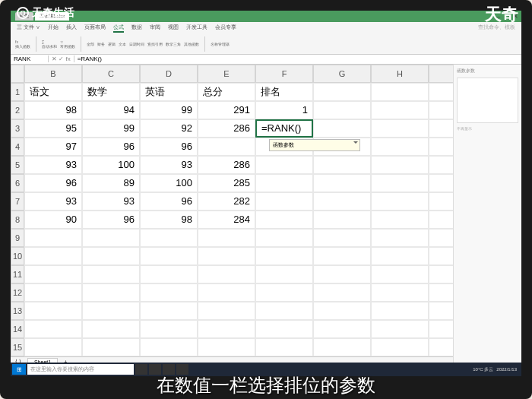 This screenshot has width=532, height=399. Describe the element at coordinates (111, 183) in the screenshot. I see `cell: 89` at that location.